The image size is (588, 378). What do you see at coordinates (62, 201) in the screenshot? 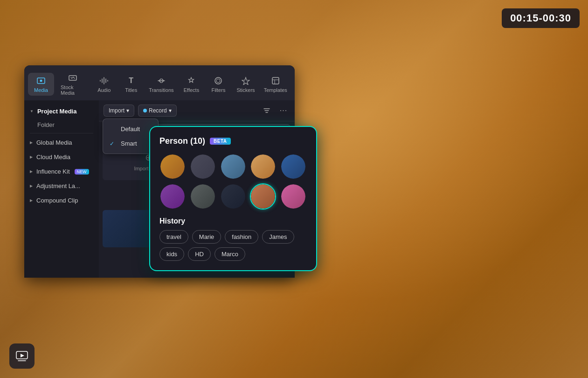
I see `sidebar-item-compound-clip: ▶ Compound Clip` at bounding box center [62, 201].